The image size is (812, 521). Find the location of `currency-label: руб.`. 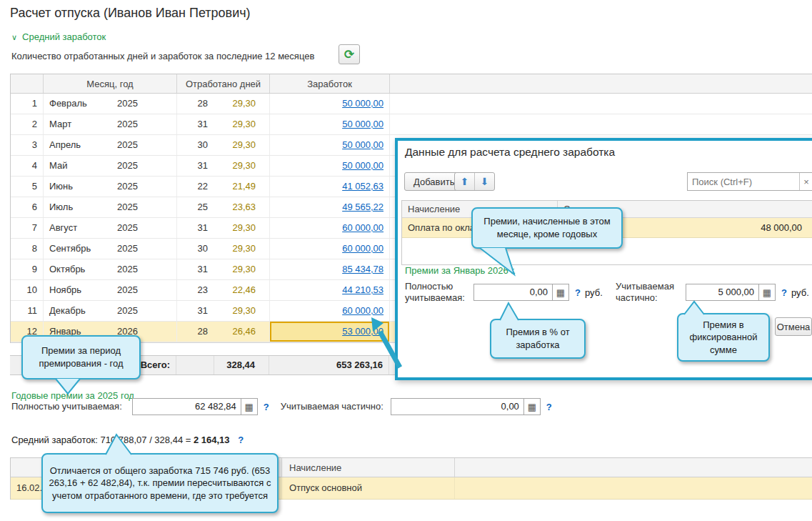

currency-label: руб. is located at coordinates (800, 293).